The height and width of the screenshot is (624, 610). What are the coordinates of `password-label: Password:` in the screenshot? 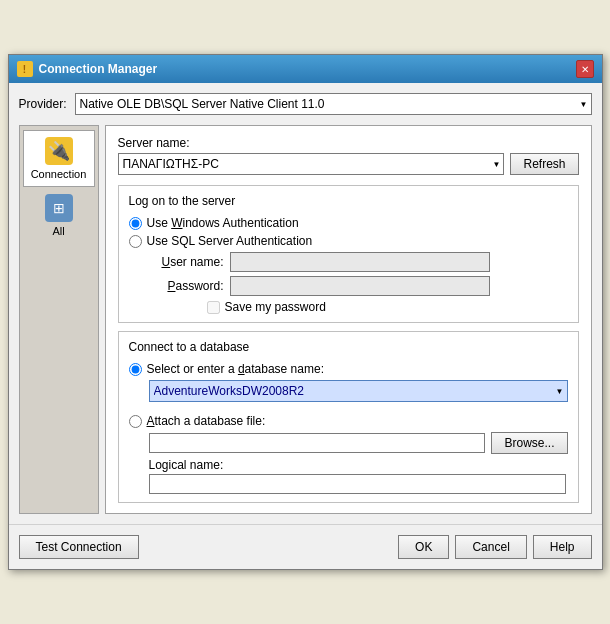 It's located at (186, 286).